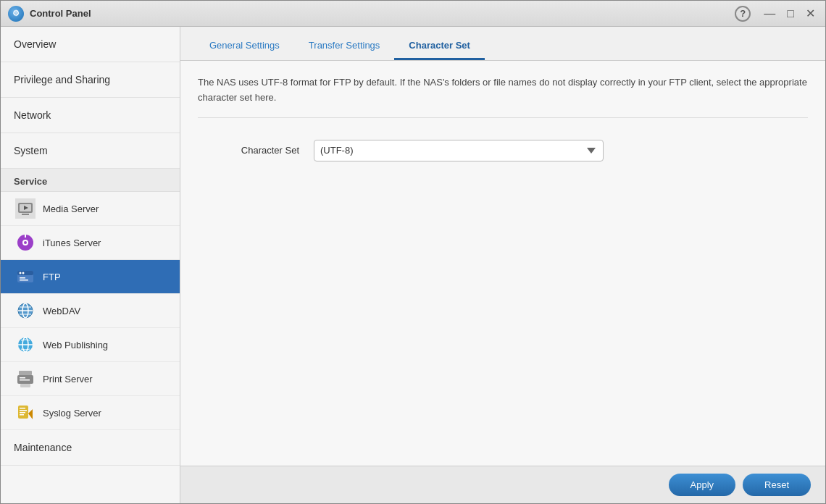  Describe the element at coordinates (703, 485) in the screenshot. I see `apply-button: Apply` at that location.